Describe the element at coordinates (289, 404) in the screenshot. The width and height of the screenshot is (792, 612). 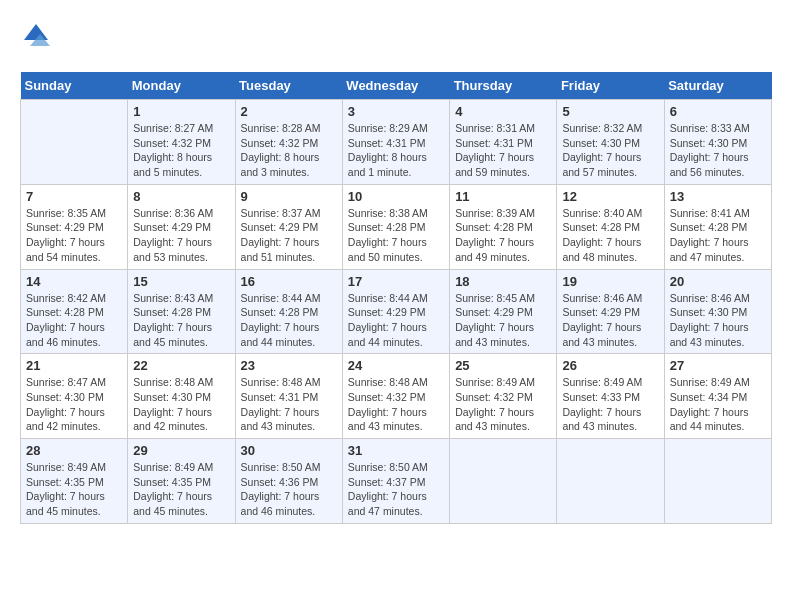
I see `day-info: Sunrise: 8:48 AMSunset: 4:31 PMDaylight:…` at that location.